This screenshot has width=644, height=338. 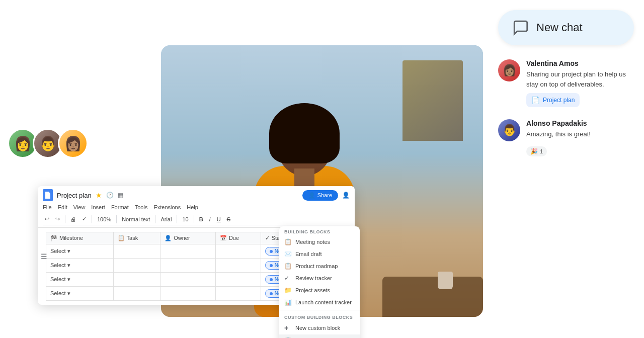 I want to click on review-tracker-icon: ✓, so click(x=288, y=278).